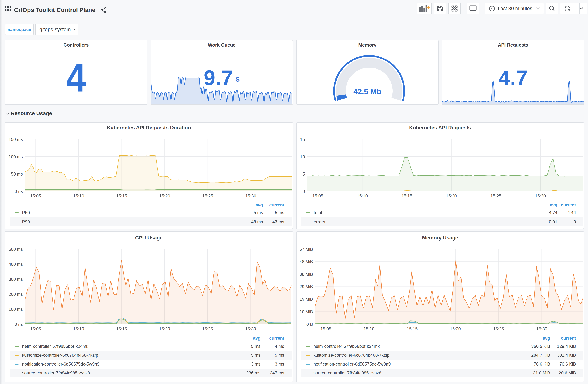 This screenshot has height=384, width=588. What do you see at coordinates (17, 174) in the screenshot?
I see `svg-text: 50 ms` at bounding box center [17, 174].